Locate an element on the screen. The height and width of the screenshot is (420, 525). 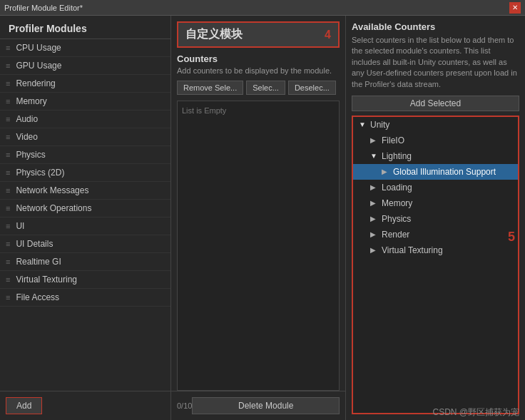
module-item: ≡Physics is located at coordinates (86, 155).